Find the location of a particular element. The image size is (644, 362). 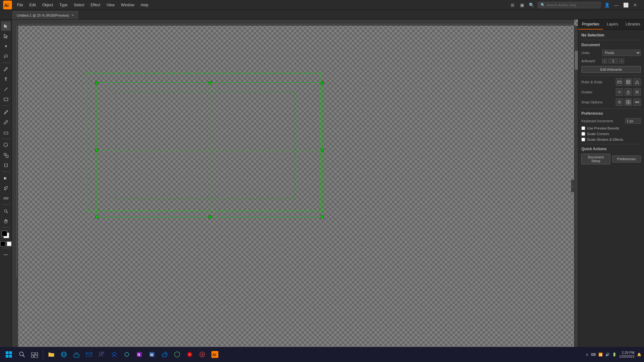

perspective-grid-btn is located at coordinates (637, 82).